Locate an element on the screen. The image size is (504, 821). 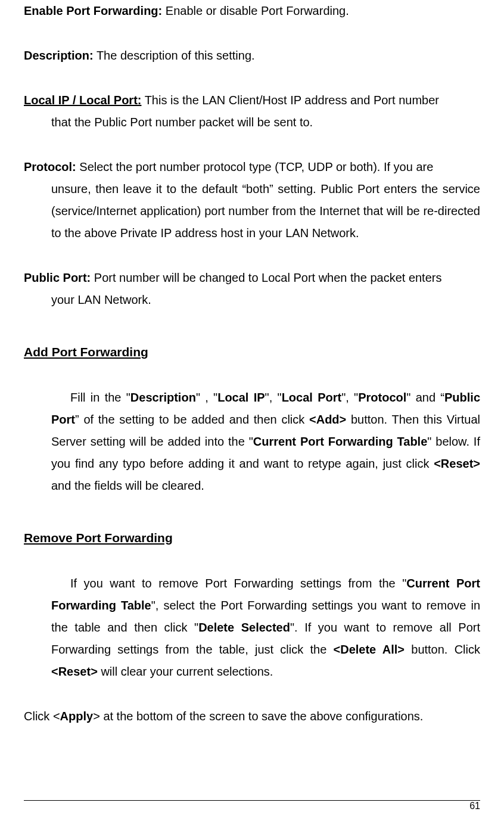
def-description-text: The description of this setting. is located at coordinates (174, 55).